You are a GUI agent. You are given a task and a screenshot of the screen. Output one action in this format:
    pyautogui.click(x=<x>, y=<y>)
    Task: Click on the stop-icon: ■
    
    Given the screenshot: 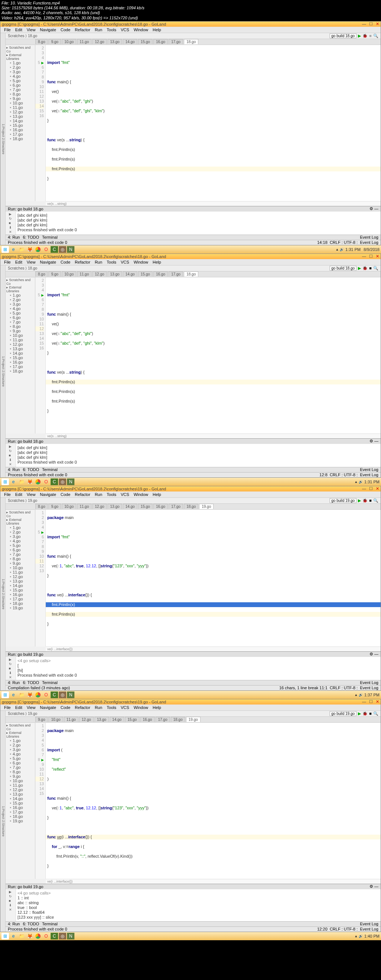 What is the action you would take?
    pyautogui.click(x=371, y=36)
    